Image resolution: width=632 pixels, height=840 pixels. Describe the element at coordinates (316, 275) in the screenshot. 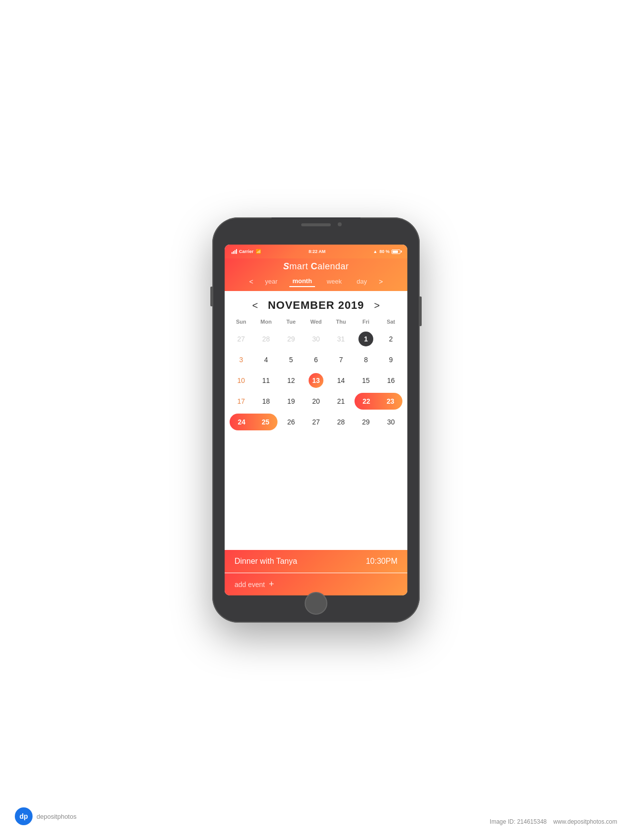

I see `app-header: Smart Calendar < year month week day >` at that location.